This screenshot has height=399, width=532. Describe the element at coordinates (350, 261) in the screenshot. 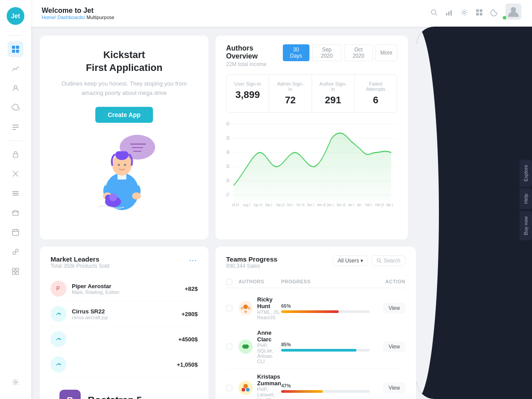

I see `users-filter: All Users ▾` at that location.